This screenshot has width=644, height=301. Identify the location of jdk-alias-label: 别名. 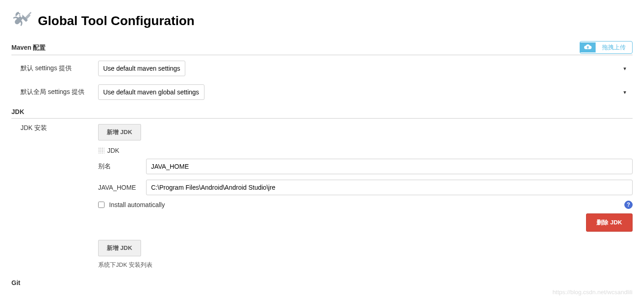
(122, 166).